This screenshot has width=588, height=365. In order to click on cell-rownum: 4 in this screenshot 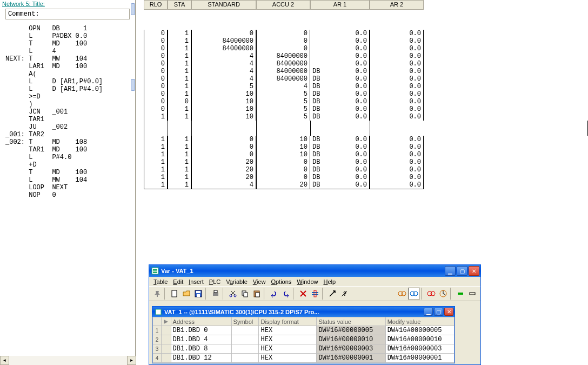, I will do `click(157, 358)`.